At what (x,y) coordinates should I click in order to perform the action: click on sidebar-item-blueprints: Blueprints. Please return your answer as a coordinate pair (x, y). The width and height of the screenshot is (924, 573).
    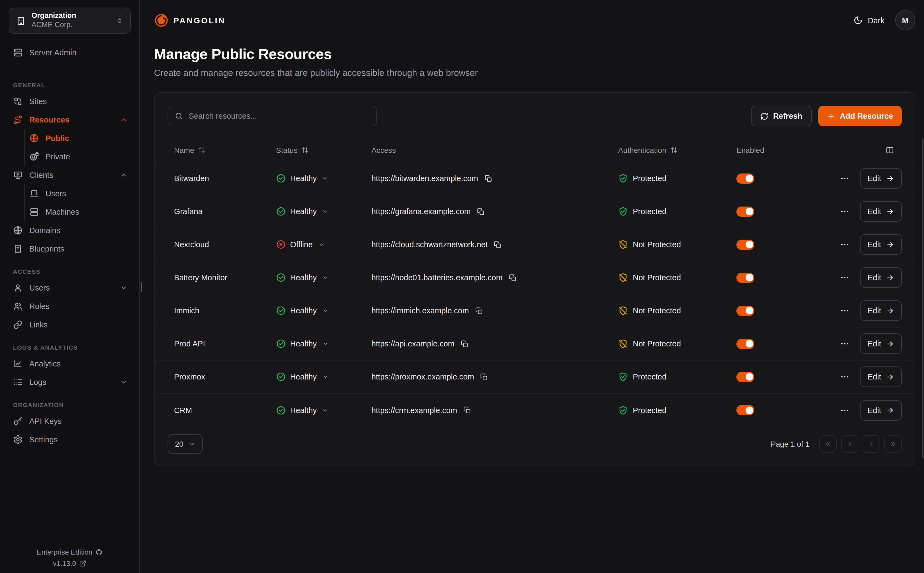
    Looking at the image, I should click on (70, 249).